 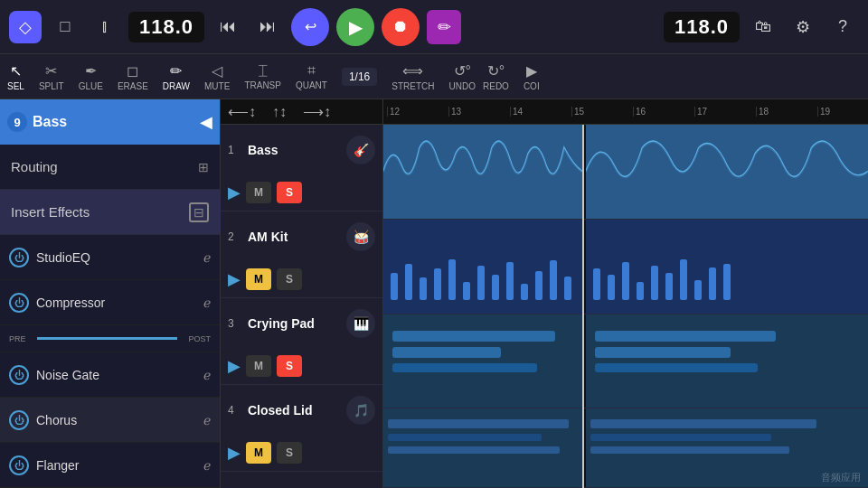 What do you see at coordinates (626, 172) in the screenshot?
I see `waveform-row-bass` at bounding box center [626, 172].